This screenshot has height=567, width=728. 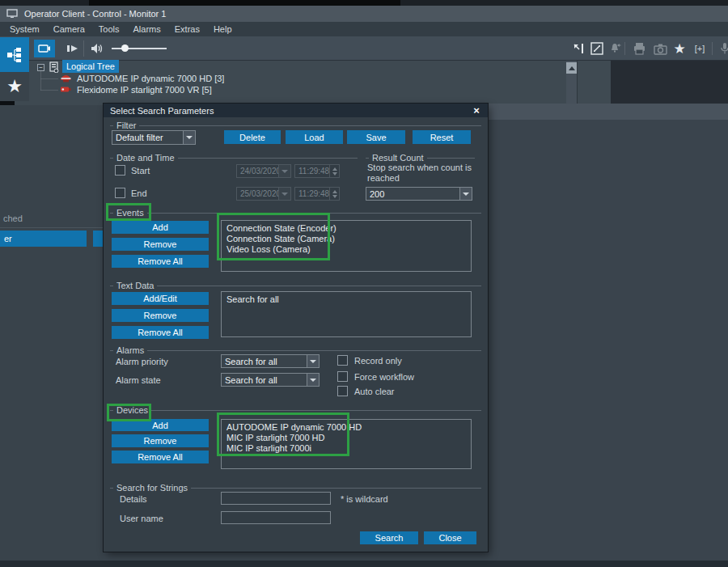 What do you see at coordinates (160, 315) in the screenshot?
I see `text-data-remove-button: Remove` at bounding box center [160, 315].